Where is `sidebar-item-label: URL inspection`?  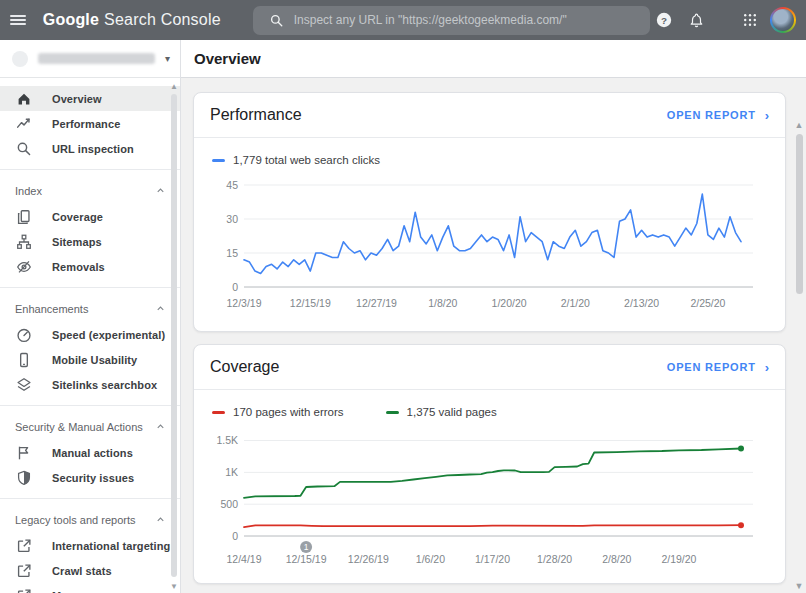
sidebar-item-label: URL inspection is located at coordinates (93, 149).